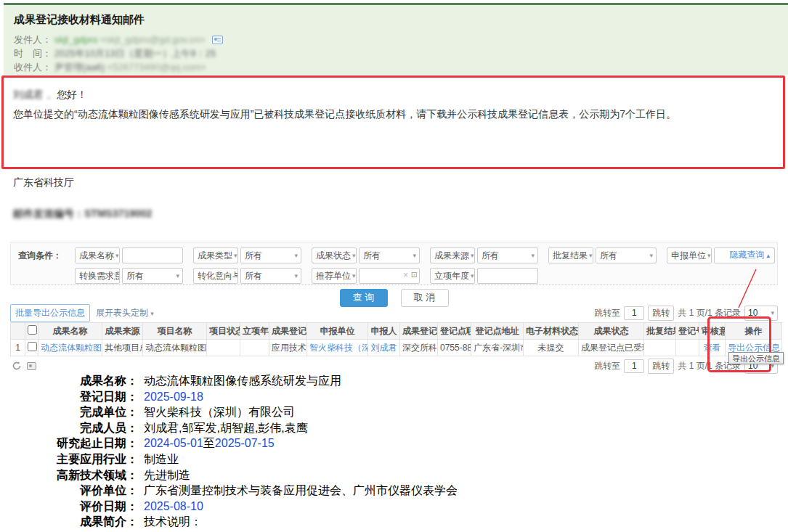  What do you see at coordinates (90, 522) in the screenshot?
I see `detail-label: 成果简介：` at bounding box center [90, 522].